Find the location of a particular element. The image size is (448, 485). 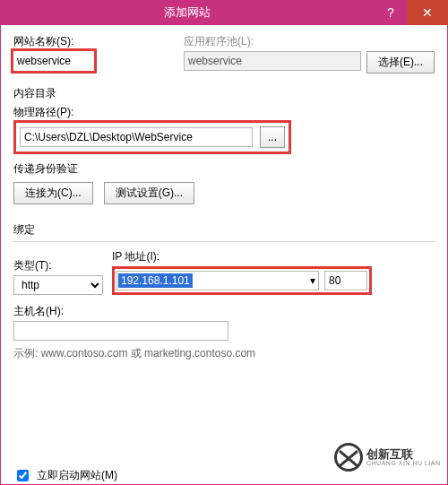

host-input is located at coordinates (121, 331).